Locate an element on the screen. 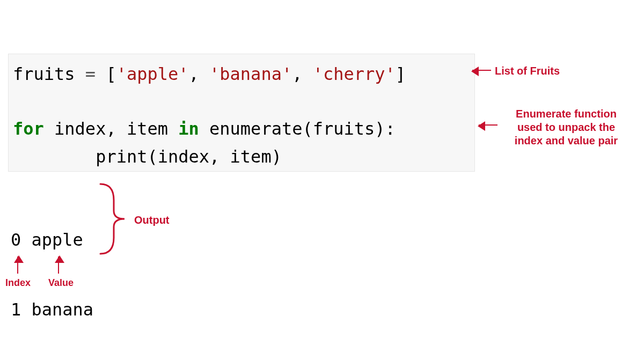  code-line-3: for index, item in enumerate(fruits): is located at coordinates (241, 129).